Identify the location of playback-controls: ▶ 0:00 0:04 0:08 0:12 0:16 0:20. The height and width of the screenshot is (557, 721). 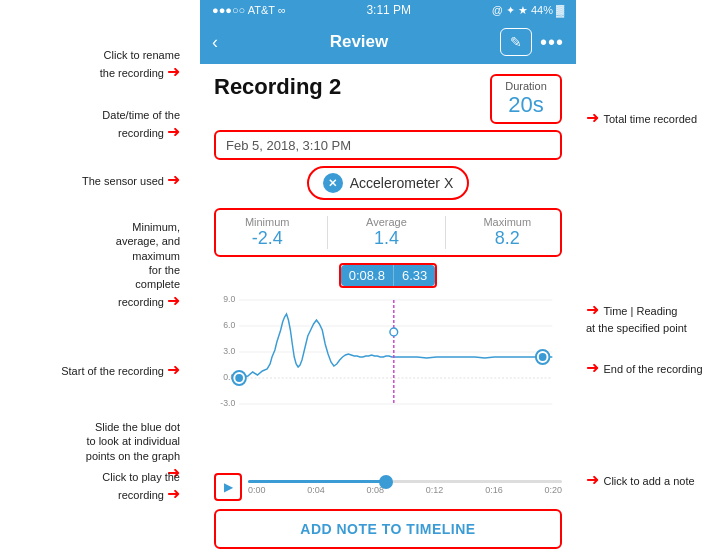
(388, 486).